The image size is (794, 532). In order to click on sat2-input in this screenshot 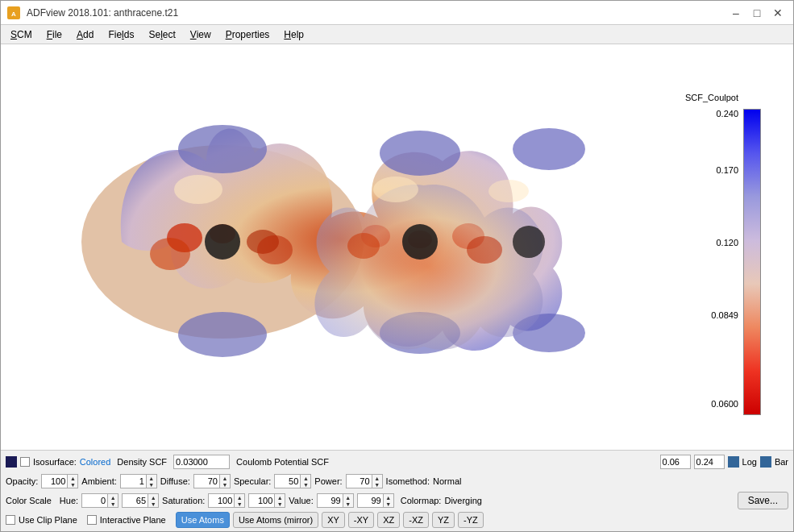, I will do `click(261, 501)`.